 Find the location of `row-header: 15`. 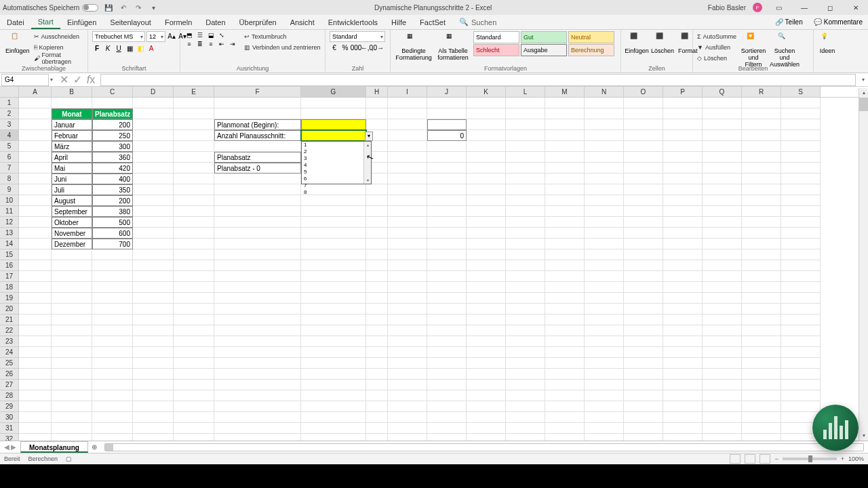

row-header: 15 is located at coordinates (9, 255).